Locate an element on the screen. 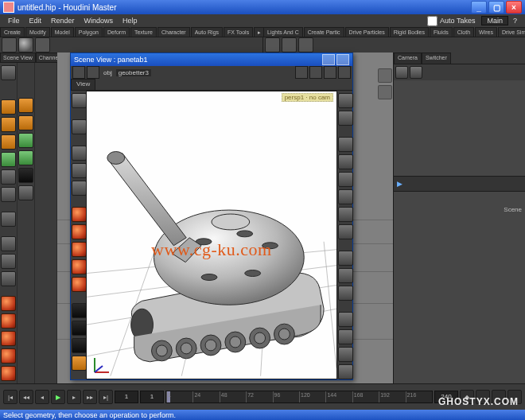 This screenshot has width=525, height=420. move-tool-icon is located at coordinates (8, 243).